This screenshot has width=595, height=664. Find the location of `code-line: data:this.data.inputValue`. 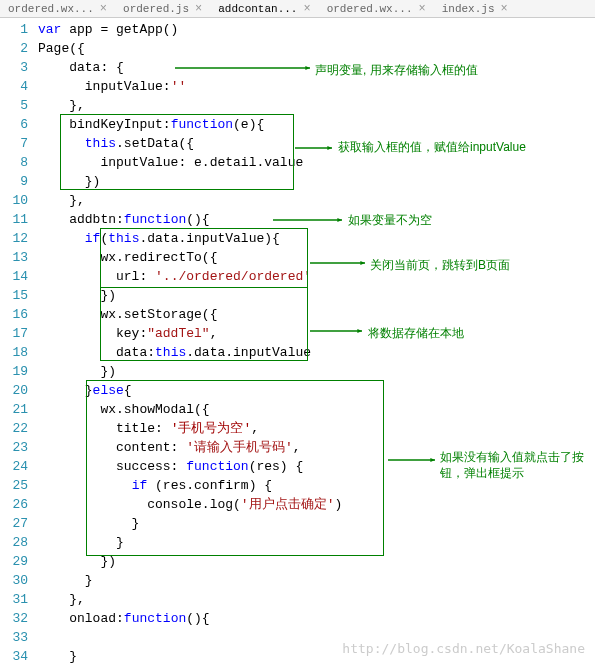

code-line: data:this.data.inputValue is located at coordinates (316, 352).